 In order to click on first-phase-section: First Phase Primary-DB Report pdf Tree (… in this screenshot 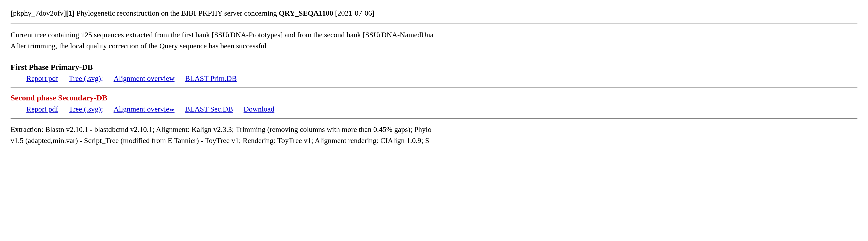, I will do `click(434, 76)`.